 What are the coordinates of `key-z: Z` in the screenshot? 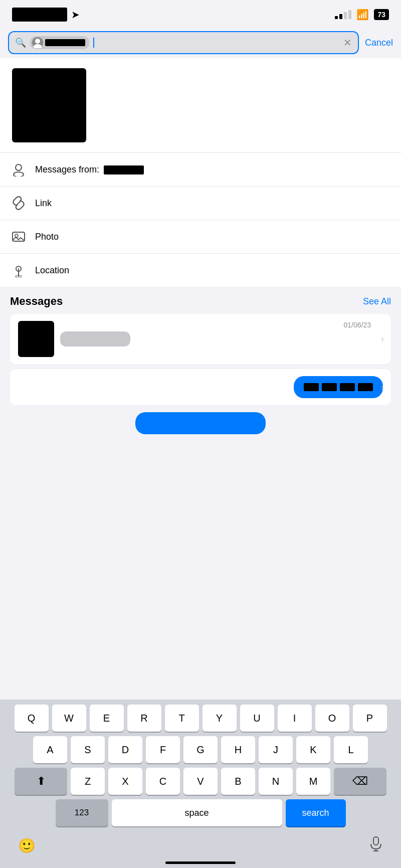 It's located at (88, 781).